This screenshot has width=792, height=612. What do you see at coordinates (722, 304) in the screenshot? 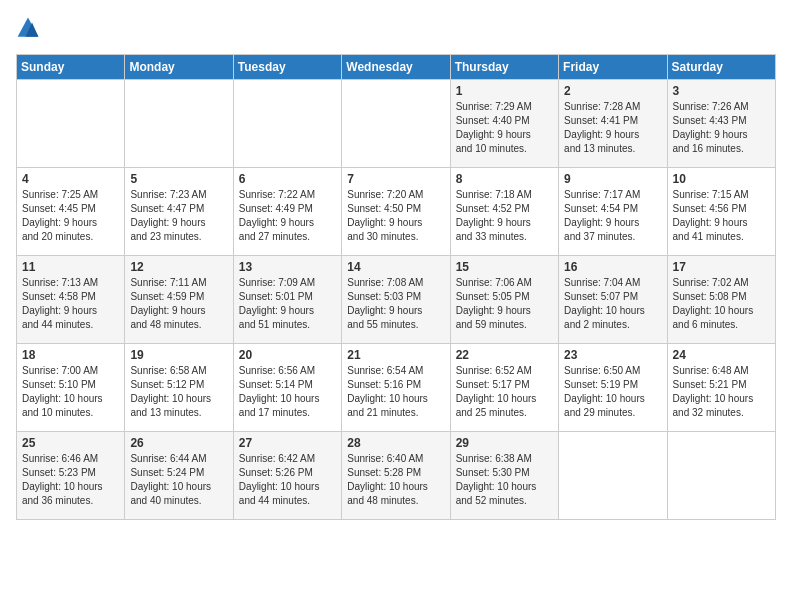
I see `day-info: Sunrise: 7:02 AM Sunset: 5:08 PM Dayligh…` at bounding box center [722, 304].